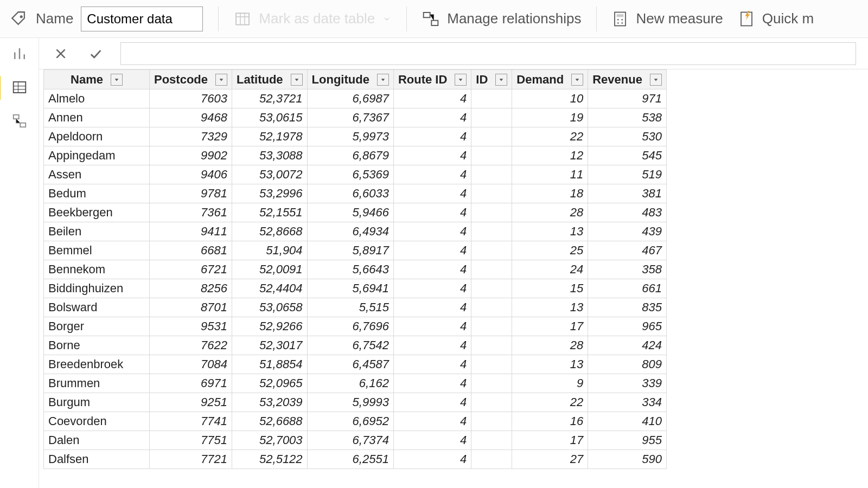 Image resolution: width=868 pixels, height=488 pixels. I want to click on cell-demand: 16, so click(550, 422).